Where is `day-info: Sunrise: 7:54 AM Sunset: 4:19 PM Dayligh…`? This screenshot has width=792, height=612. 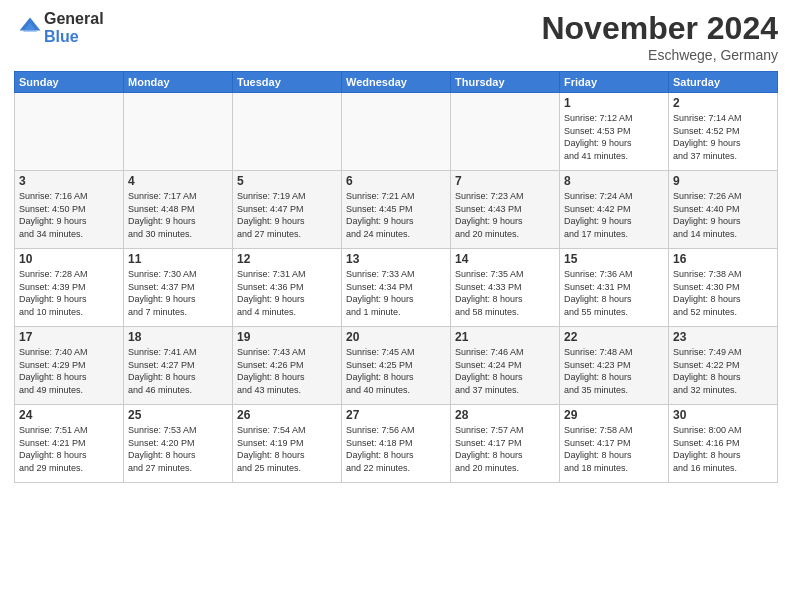
day-info: Sunrise: 7:54 AM Sunset: 4:19 PM Dayligh… is located at coordinates (287, 449).